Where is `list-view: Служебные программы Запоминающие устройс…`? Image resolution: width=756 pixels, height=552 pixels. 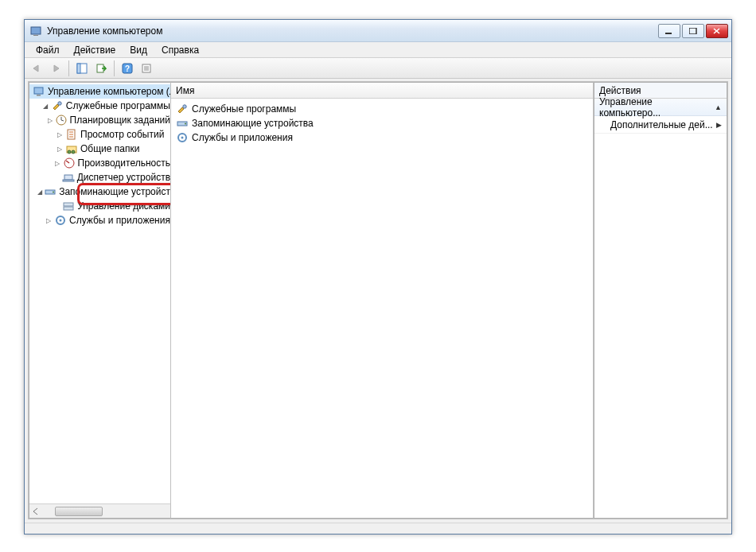 list-view: Служебные программы Запоминающие устройс… is located at coordinates (382, 123).